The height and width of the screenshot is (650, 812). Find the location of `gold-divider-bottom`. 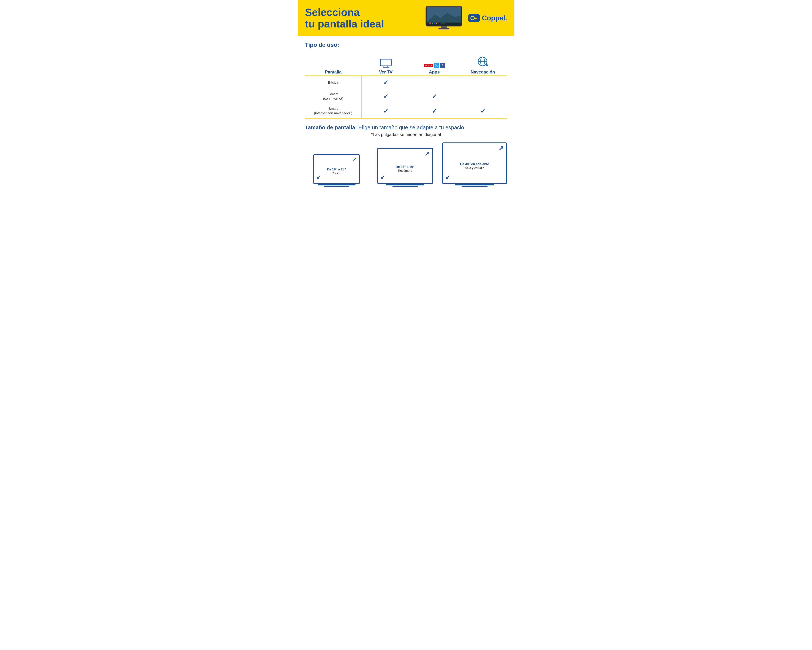

gold-divider-bottom is located at coordinates (406, 119).